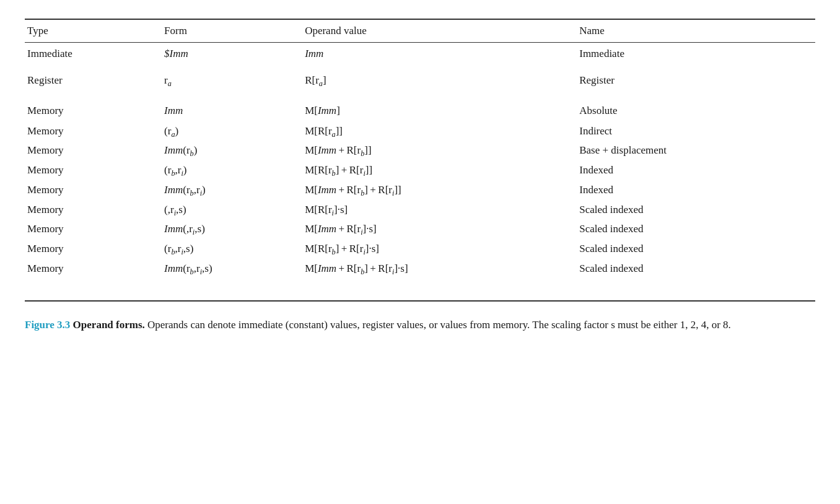  Describe the element at coordinates (420, 171) in the screenshot. I see `table-row: Memory(rb,ri)M[R[rb] + R[ri]]Indexed` at that location.